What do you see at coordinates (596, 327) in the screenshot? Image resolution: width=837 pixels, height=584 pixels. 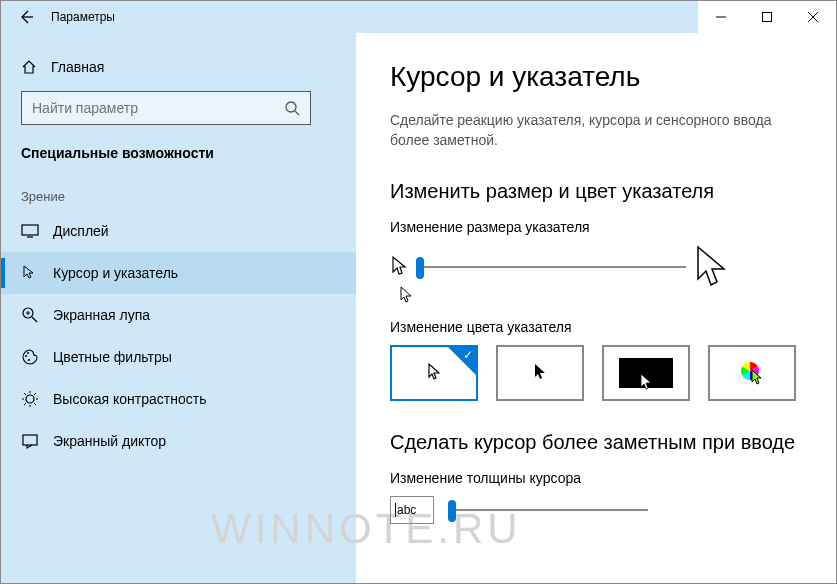 I see `pointer-color-label: Изменение цвета указателя` at bounding box center [596, 327].